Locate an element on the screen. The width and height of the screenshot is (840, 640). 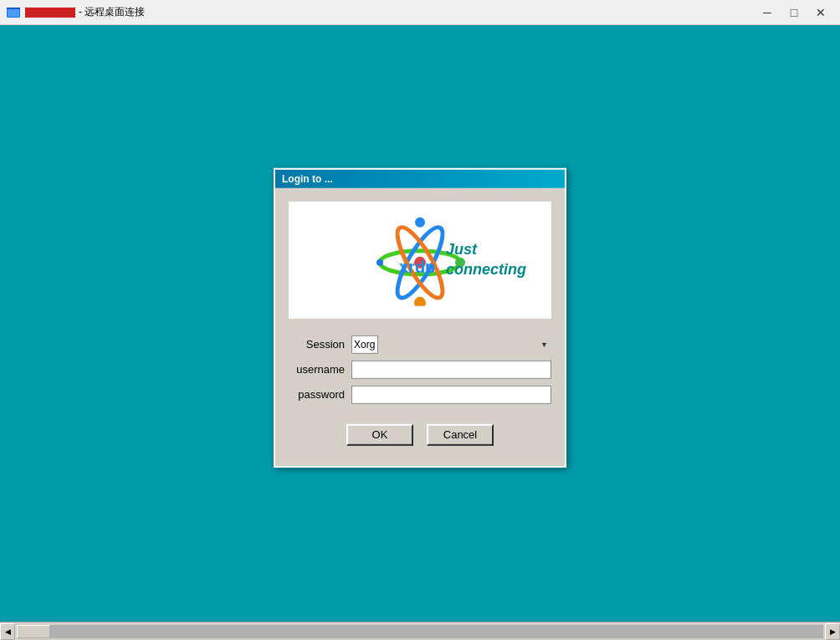
title-bar: - 远程桌面连接 ─ □ ✕ is located at coordinates (420, 13).